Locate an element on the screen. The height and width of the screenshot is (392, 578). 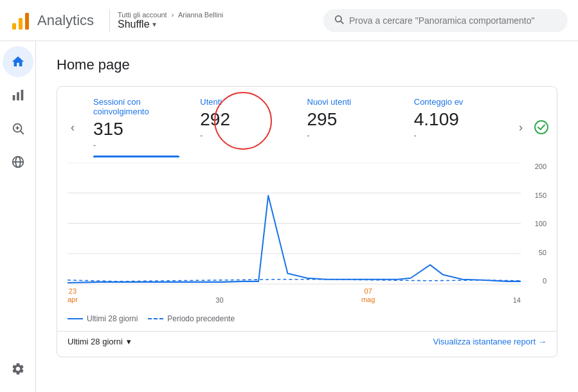
sidebar-item-advertising is located at coordinates (18, 162).